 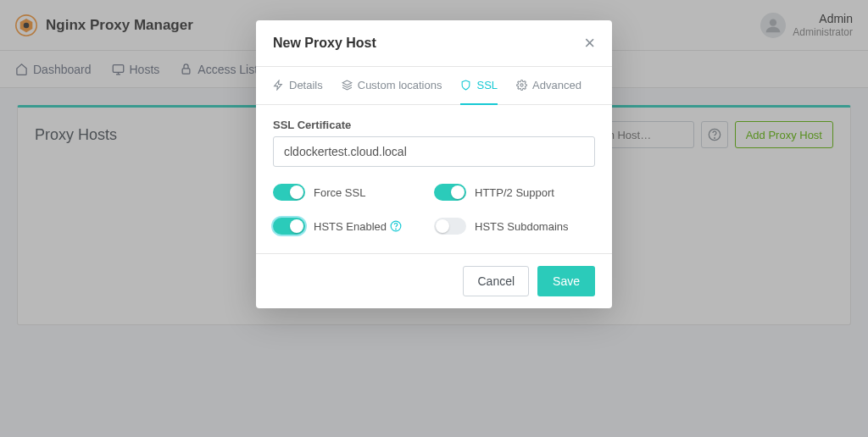 What do you see at coordinates (590, 43) in the screenshot?
I see `close-icon: ×` at bounding box center [590, 43].